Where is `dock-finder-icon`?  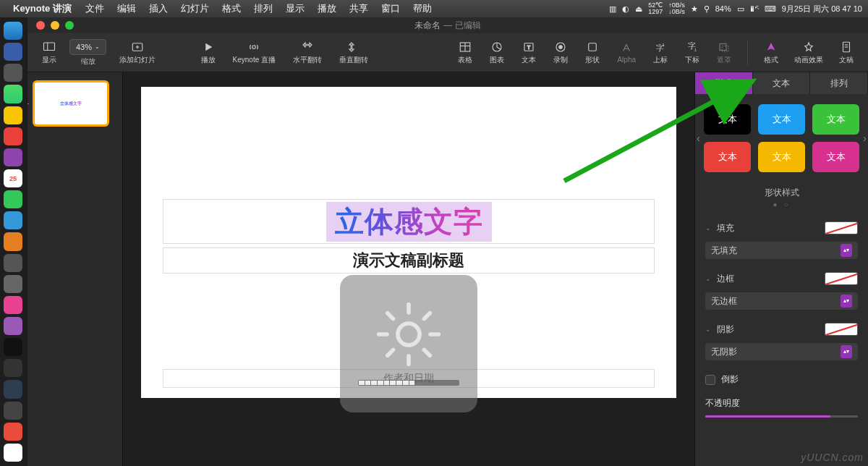
dock-finder-icon is located at coordinates (13, 30).